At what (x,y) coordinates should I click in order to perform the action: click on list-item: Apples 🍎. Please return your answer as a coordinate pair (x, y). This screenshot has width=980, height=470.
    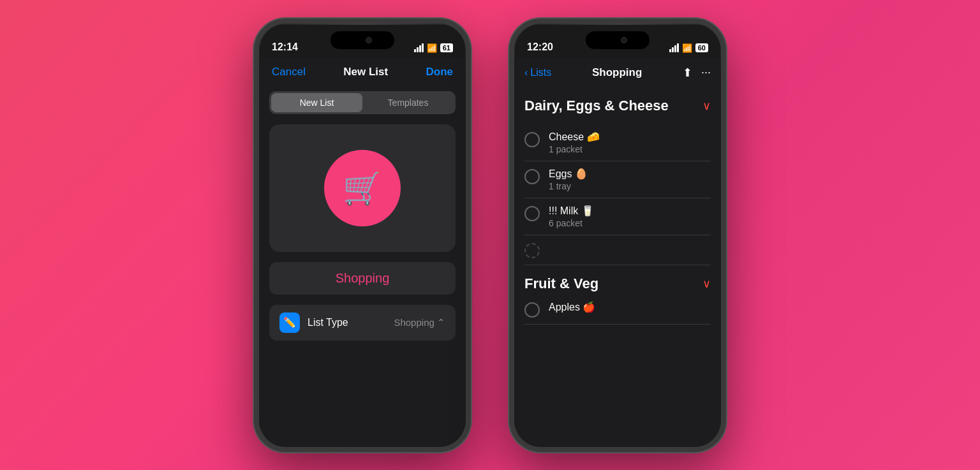
    Looking at the image, I should click on (618, 310).